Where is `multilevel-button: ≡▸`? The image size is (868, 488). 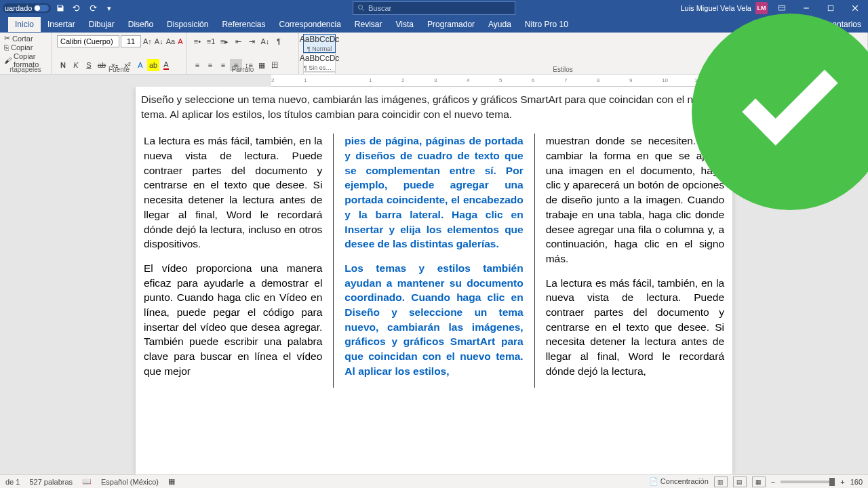
multilevel-button: ≡▸ is located at coordinates (224, 41).